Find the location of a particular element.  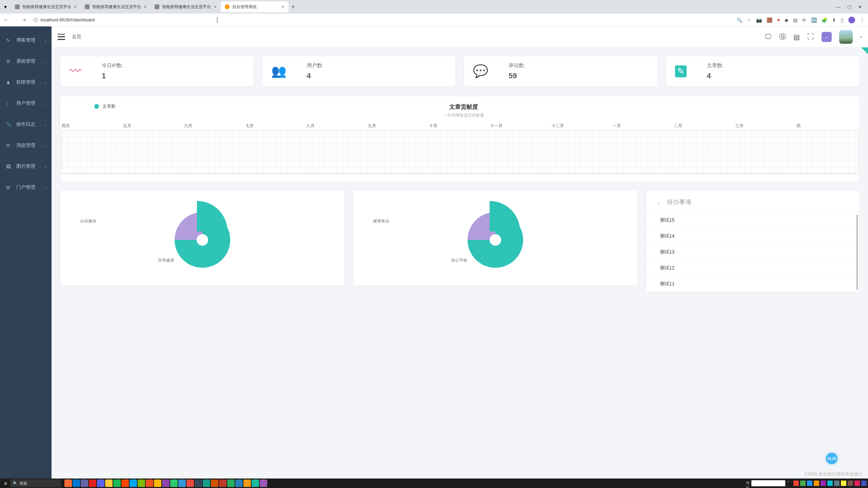

todo-item: 测试14 is located at coordinates (753, 237).